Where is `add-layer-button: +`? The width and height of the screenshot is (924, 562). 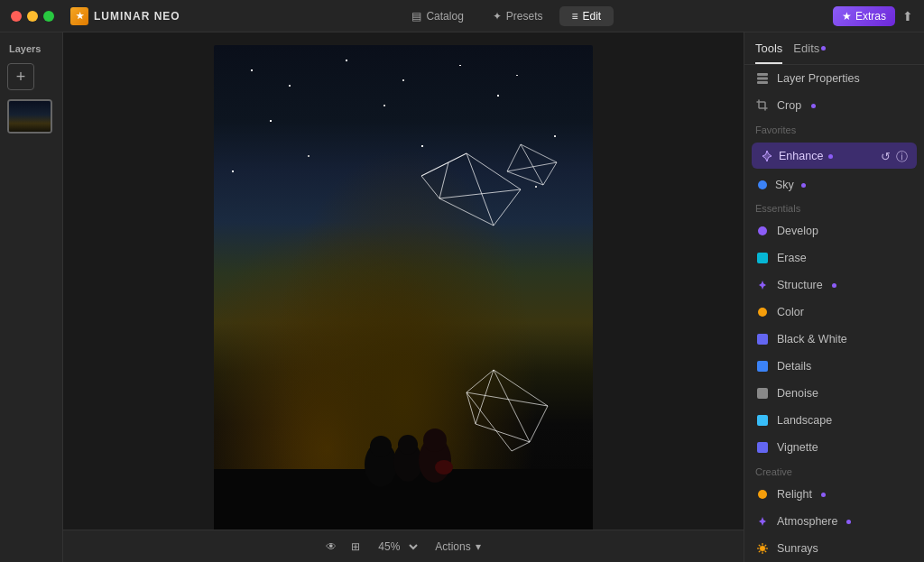
add-layer-button: + is located at coordinates (21, 77).